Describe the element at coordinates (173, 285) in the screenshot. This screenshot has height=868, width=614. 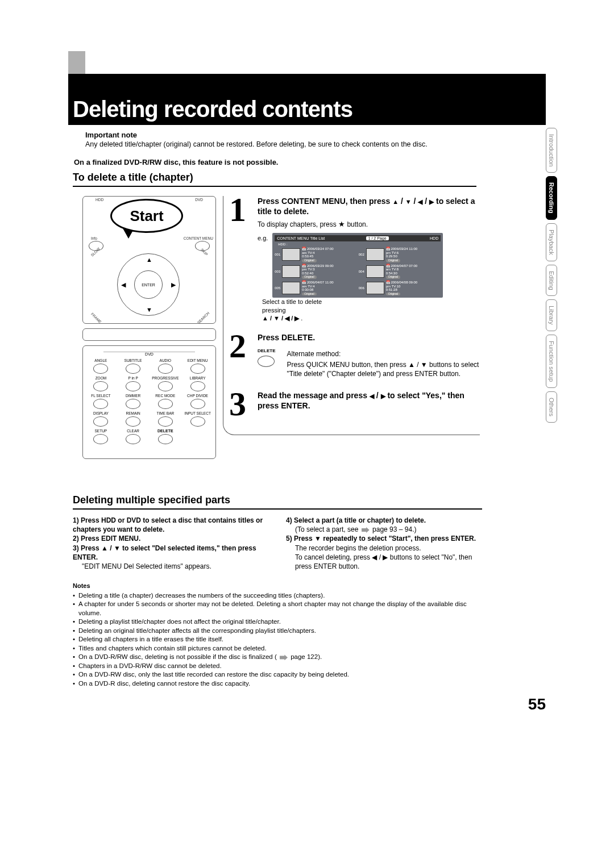
I see `dpad-right-icon: ▶` at that location.